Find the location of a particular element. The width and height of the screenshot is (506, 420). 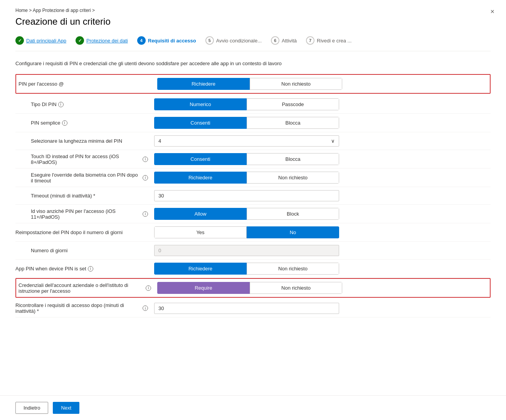

step-1-label: Dati principali App is located at coordinates (46, 41).